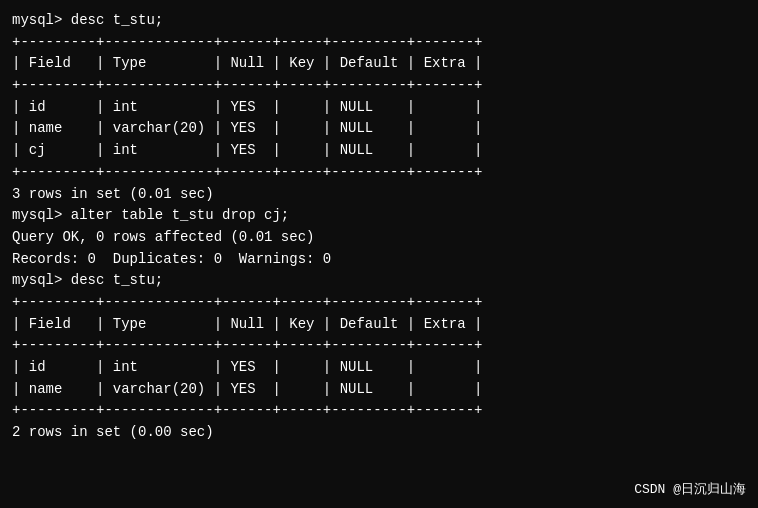  Describe the element at coordinates (379, 195) in the screenshot. I see `terminal-line: 3 rows in set (0.01 sec)` at that location.